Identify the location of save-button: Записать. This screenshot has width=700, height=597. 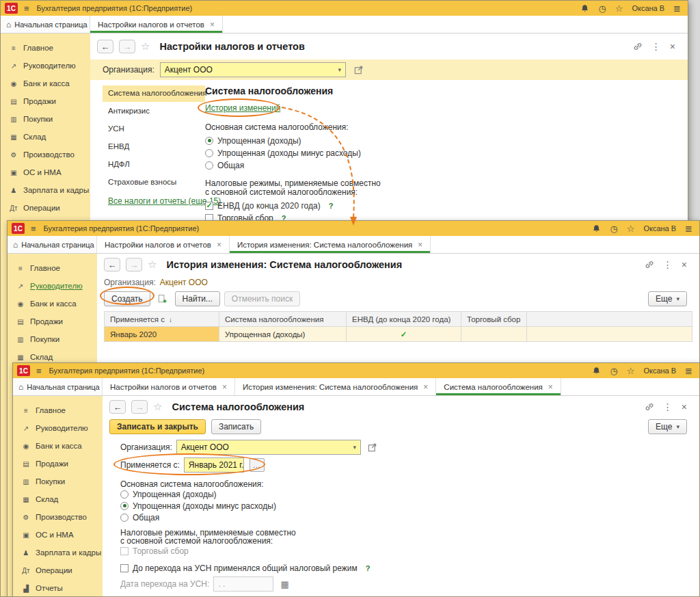
(237, 427).